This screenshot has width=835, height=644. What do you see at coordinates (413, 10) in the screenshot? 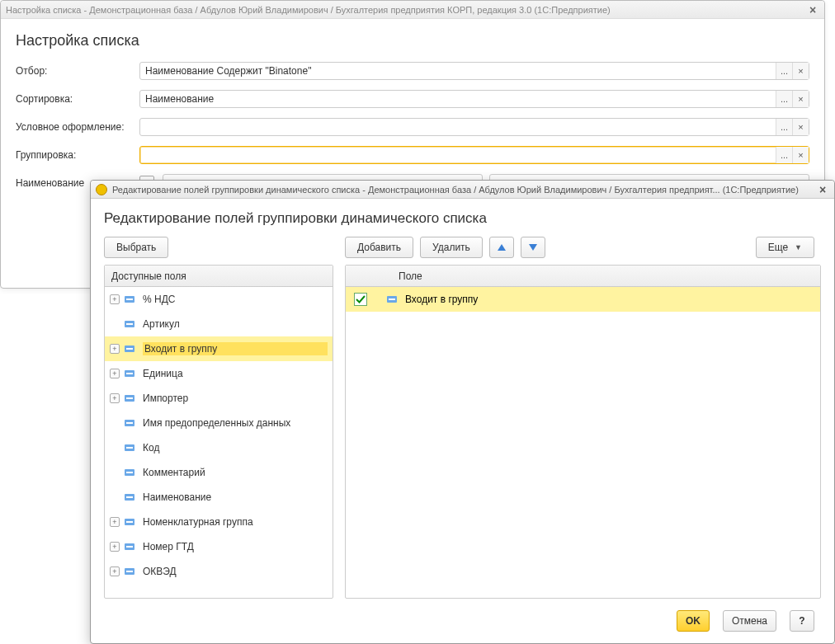
I see `back-titlebar: Настройка списка - Демонстрационная база…` at bounding box center [413, 10].